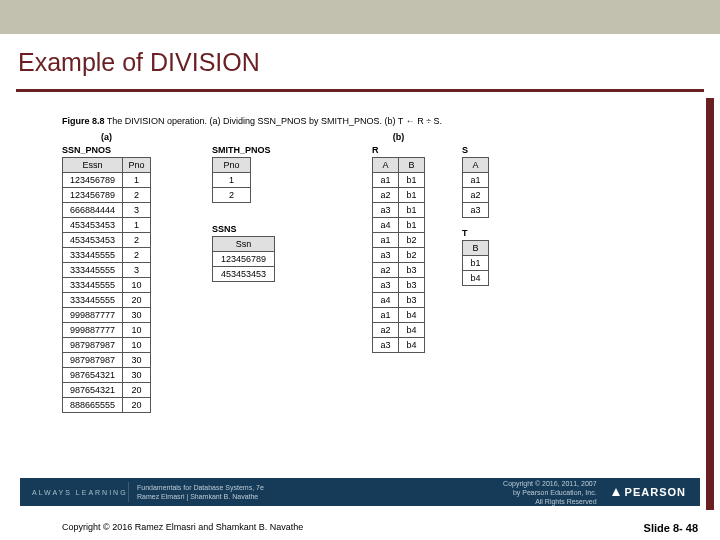 This screenshot has height=540, width=720. I want to click on r-table: ABa1b1a2b1a3b1a4b1a1b2a3b2a2b3a3b3a4b3a1…, so click(398, 255).